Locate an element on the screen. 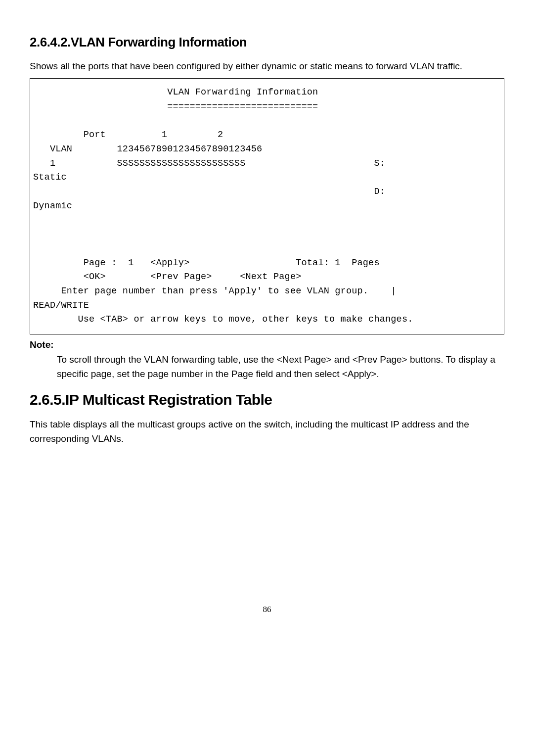 This screenshot has height=756, width=534. terminal-mode: READ/WRITE is located at coordinates (61, 306).